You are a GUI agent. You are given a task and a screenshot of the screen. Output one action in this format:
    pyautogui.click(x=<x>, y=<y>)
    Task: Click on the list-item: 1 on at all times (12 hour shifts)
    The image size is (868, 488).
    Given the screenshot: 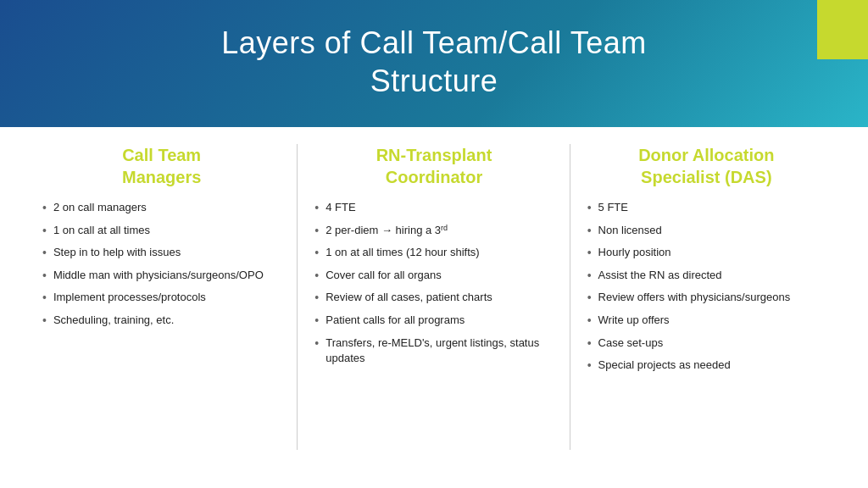 What is the action you would take?
    pyautogui.click(x=434, y=253)
    